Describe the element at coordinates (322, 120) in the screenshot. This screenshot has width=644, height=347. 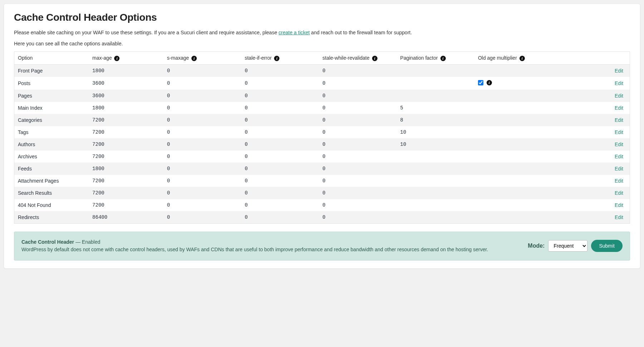
I see `table-row: Categories72000008Edit` at that location.